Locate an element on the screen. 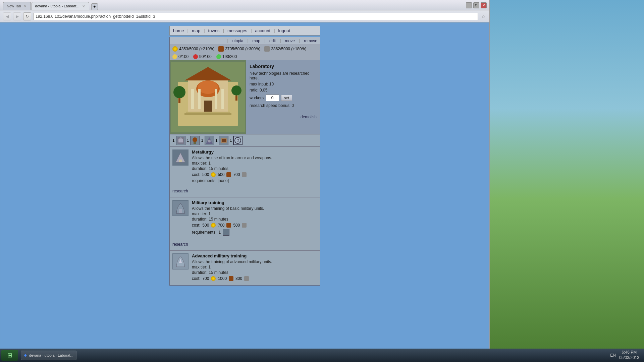 This screenshot has height=362, width=644. science-icon is located at coordinates (219, 57).